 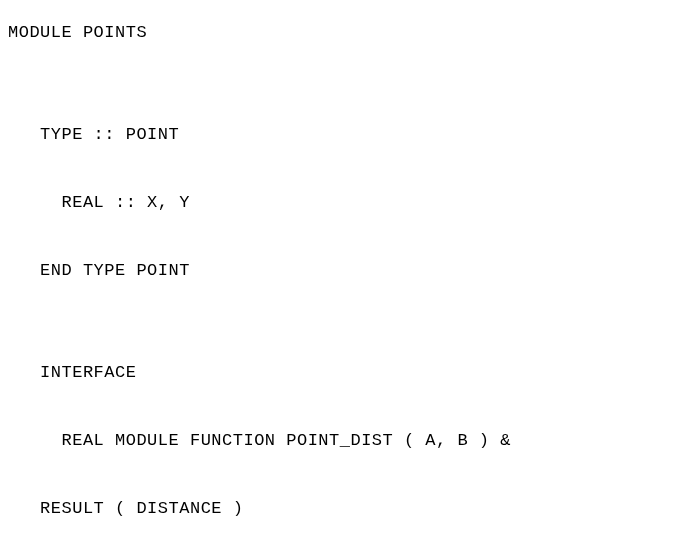 What do you see at coordinates (342, 441) in the screenshot?
I see `code-line: REAL MODULE FUNCTION POINT_DIST ( A, B )…` at bounding box center [342, 441].